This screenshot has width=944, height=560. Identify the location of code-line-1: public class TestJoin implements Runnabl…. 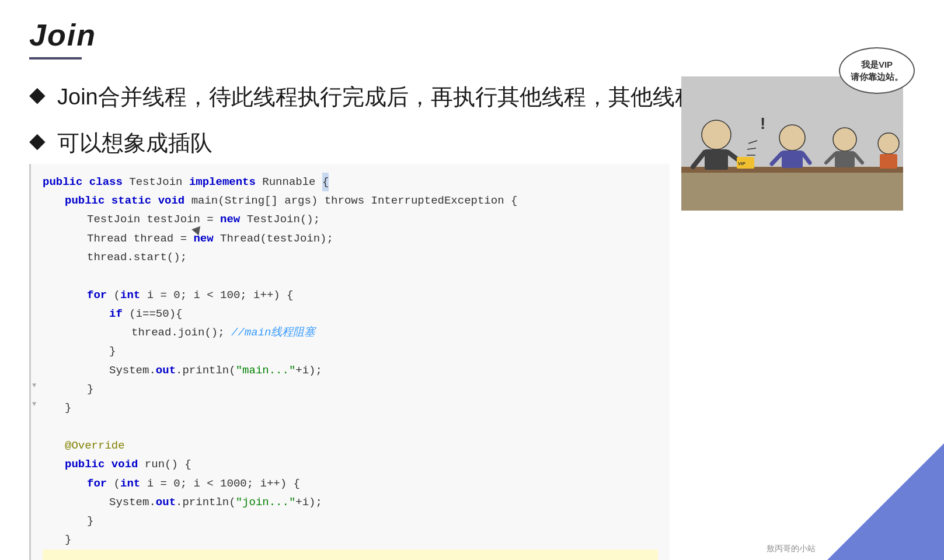
(350, 182).